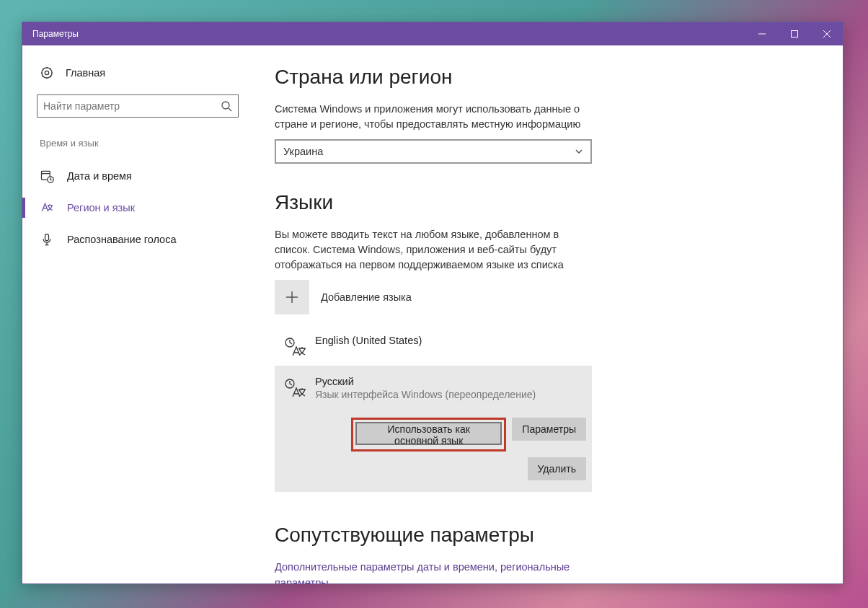  Describe the element at coordinates (47, 208) in the screenshot. I see `language-icon` at that location.